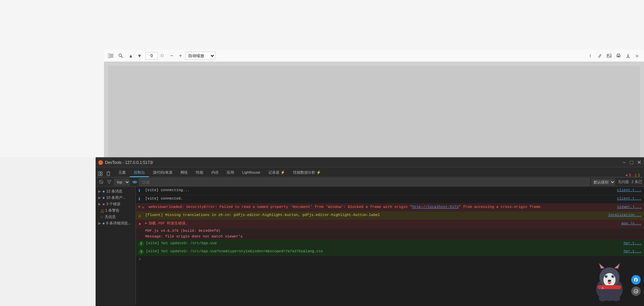  Describe the element at coordinates (624, 163) in the screenshot. I see `minimize-button: −` at that location.